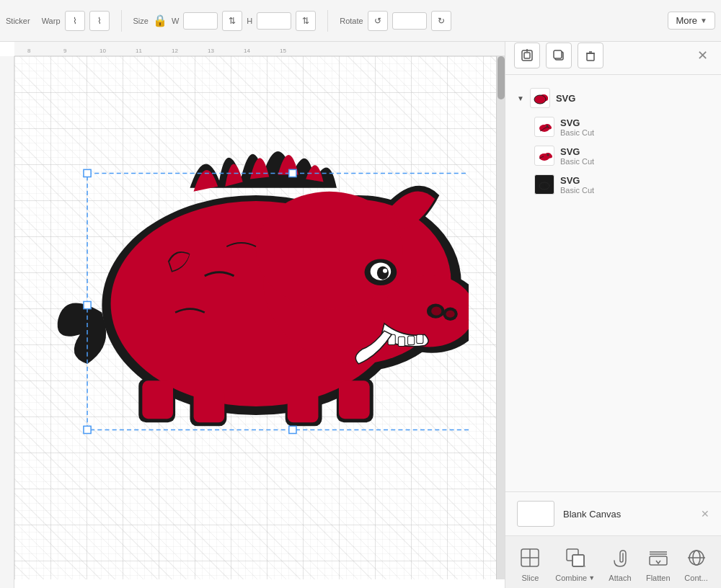 The width and height of the screenshot is (721, 588). What do you see at coordinates (395, 21) in the screenshot?
I see `rotate-group: Rotate ↺ ↻` at bounding box center [395, 21].